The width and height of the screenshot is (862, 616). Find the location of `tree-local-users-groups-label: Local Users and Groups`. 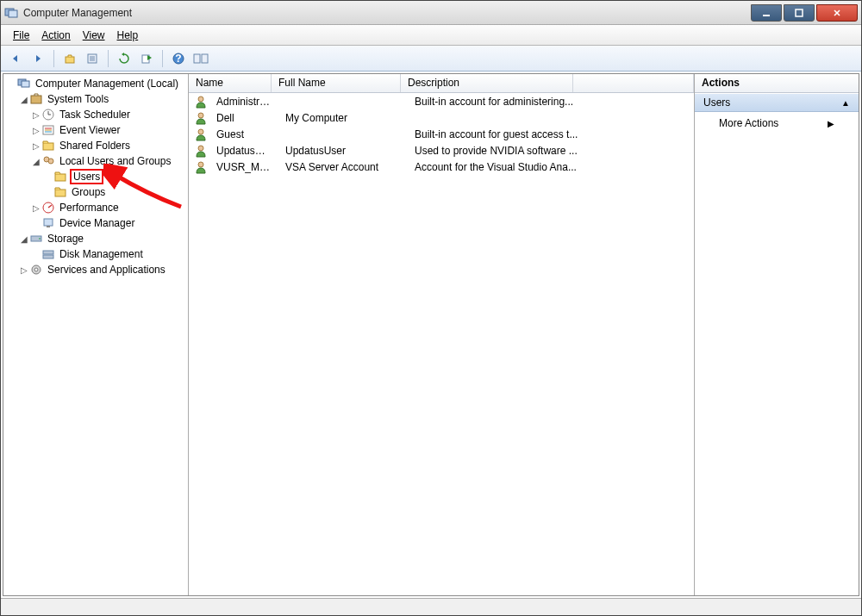

tree-local-users-groups-label: Local Users and Groups is located at coordinates (116, 161).